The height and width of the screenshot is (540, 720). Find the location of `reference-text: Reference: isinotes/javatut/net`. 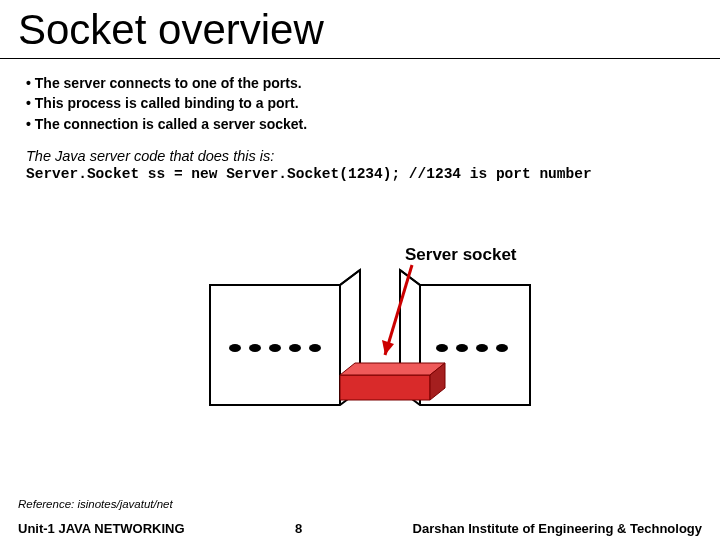

reference-text: Reference: isinotes/javatut/net is located at coordinates (96, 504).